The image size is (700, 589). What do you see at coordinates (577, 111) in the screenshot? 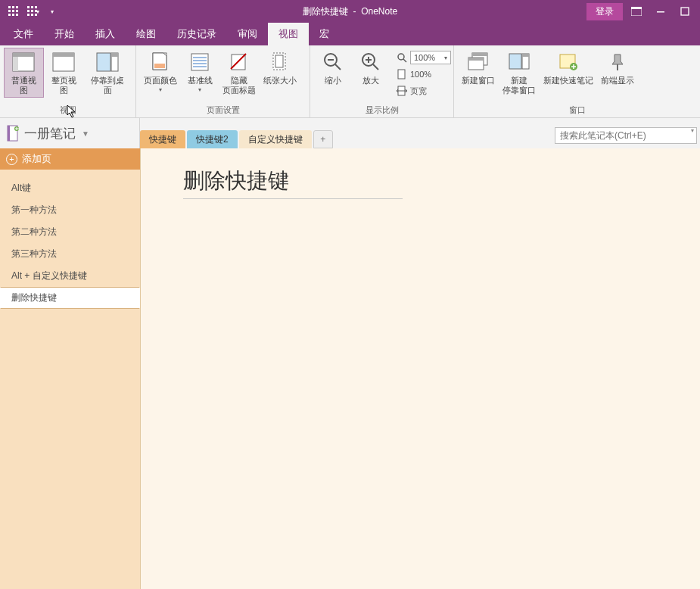
I see `group-window-label: 窗口` at bounding box center [577, 111].